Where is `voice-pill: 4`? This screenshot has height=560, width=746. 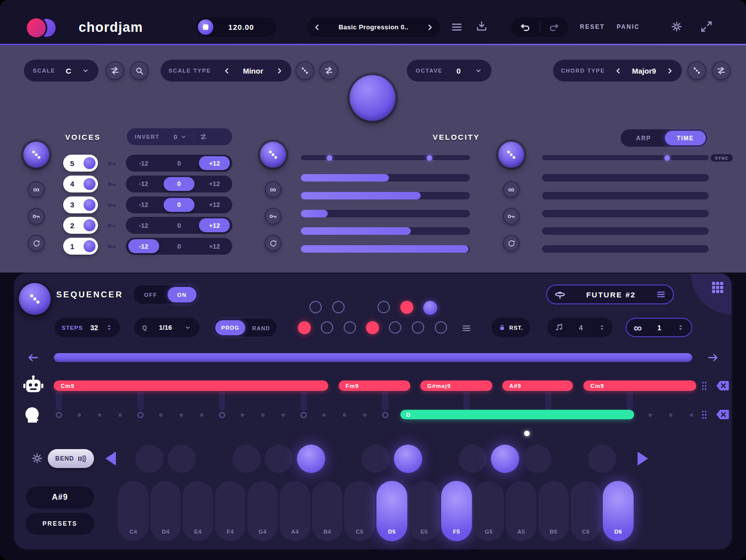
voice-pill: 4 is located at coordinates (81, 184).